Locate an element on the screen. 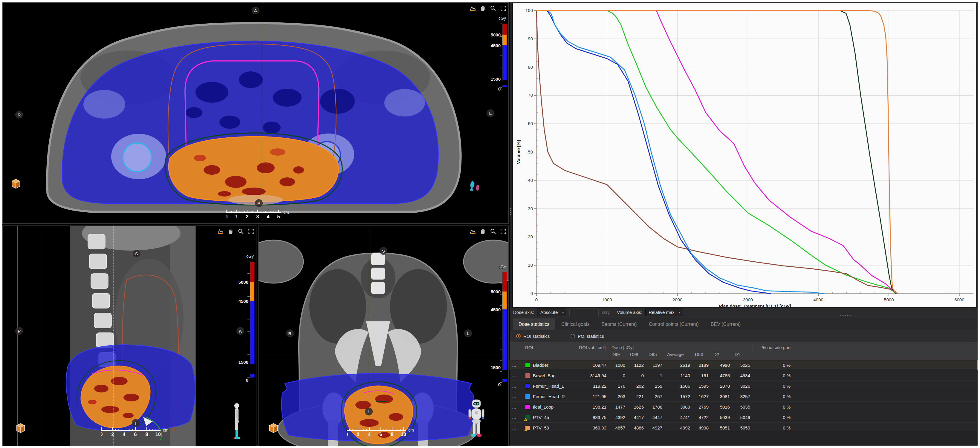 The height and width of the screenshot is (448, 980). dose-value-d2: 5051 is located at coordinates (722, 428).